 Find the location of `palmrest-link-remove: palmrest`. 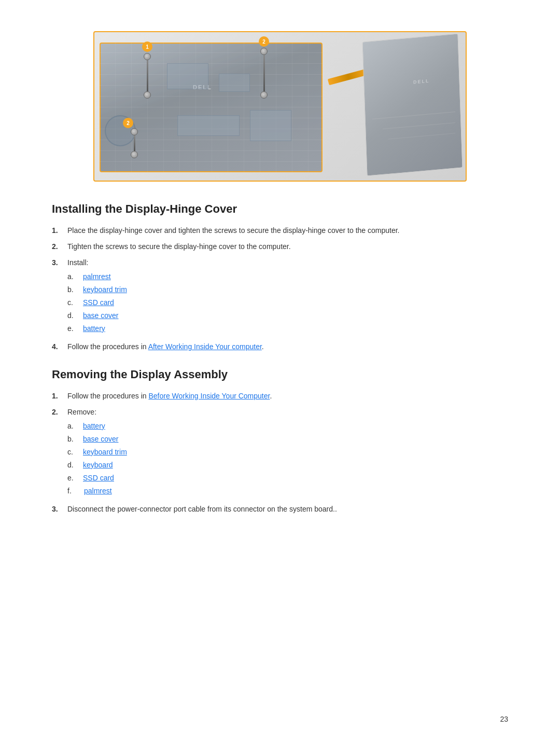

palmrest-link-remove: palmrest is located at coordinates (98, 491).